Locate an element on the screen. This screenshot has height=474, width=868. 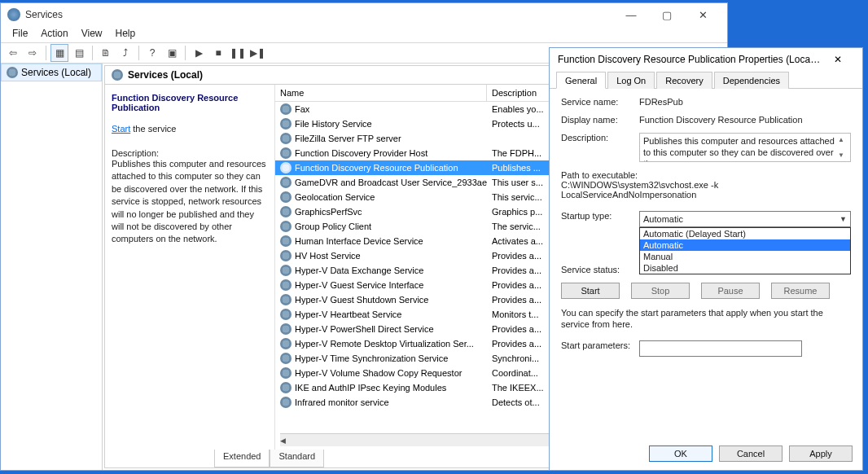
pause-service-button: ❚❚ is located at coordinates (238, 53).